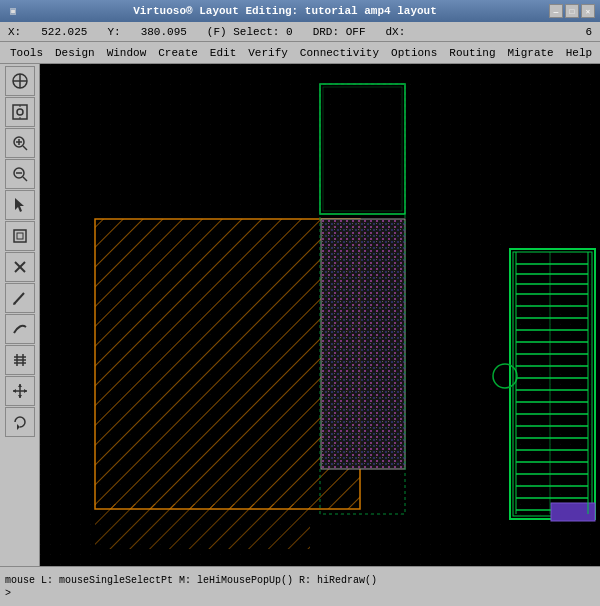 The width and height of the screenshot is (600, 606). Describe the element at coordinates (531, 53) in the screenshot. I see `menu-migrate: Migrate` at that location.